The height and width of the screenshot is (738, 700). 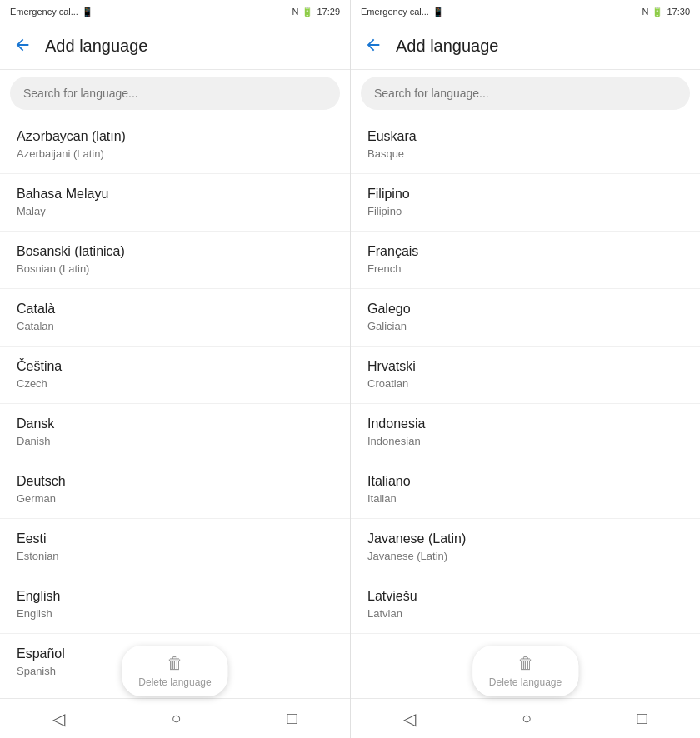 I want to click on battery-icon-right: 🔋, so click(x=658, y=12).